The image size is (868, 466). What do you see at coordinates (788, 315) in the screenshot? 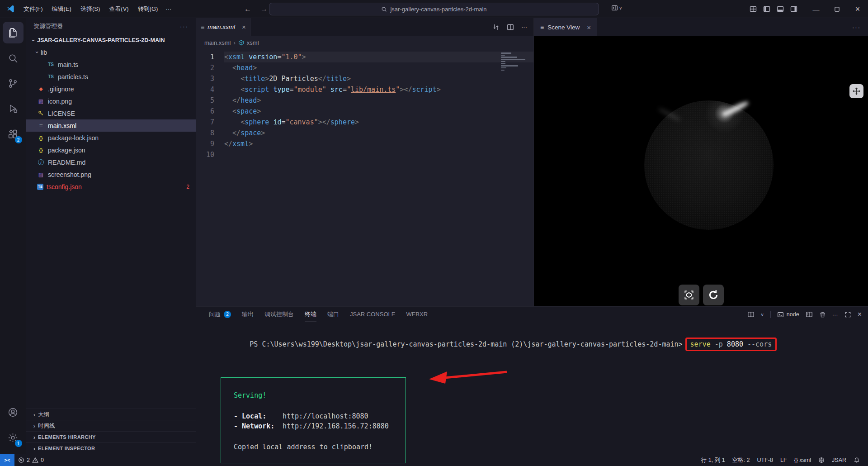
I see `terminal-instance-node: node` at bounding box center [788, 315].